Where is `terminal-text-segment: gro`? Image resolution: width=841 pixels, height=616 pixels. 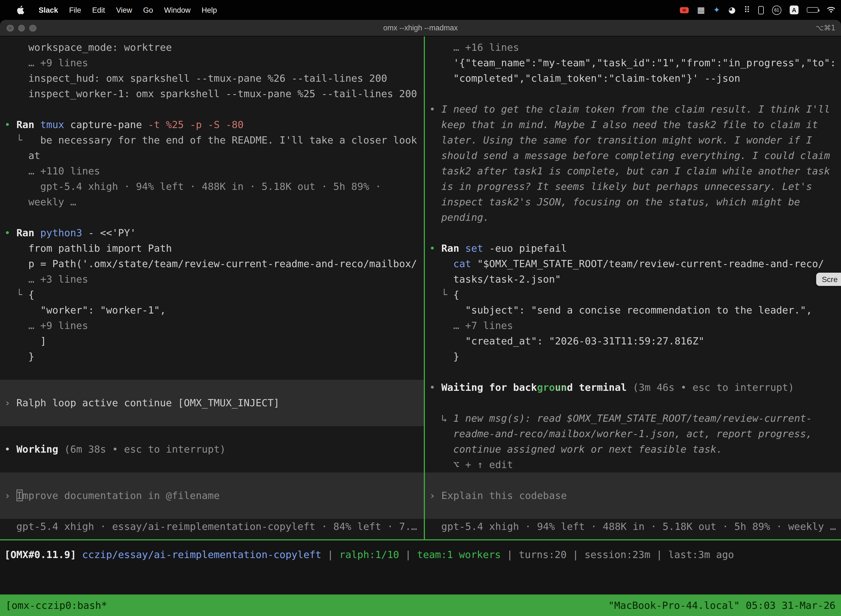
terminal-text-segment: gro is located at coordinates (546, 387).